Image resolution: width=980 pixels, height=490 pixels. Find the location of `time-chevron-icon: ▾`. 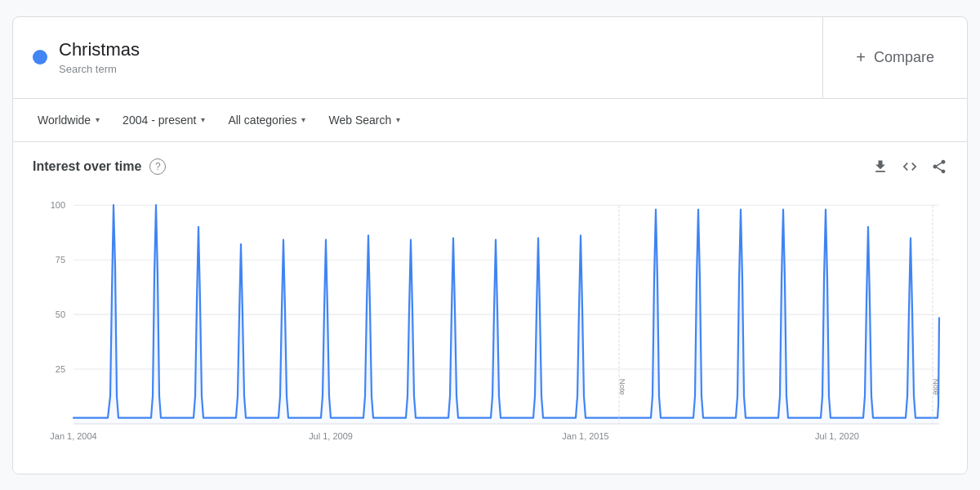

time-chevron-icon: ▾ is located at coordinates (203, 119).